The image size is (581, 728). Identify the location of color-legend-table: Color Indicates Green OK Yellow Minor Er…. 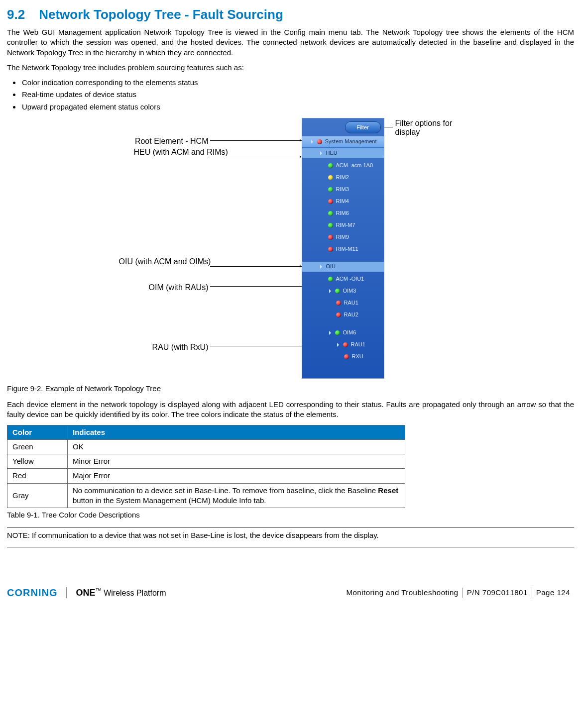
(206, 467).